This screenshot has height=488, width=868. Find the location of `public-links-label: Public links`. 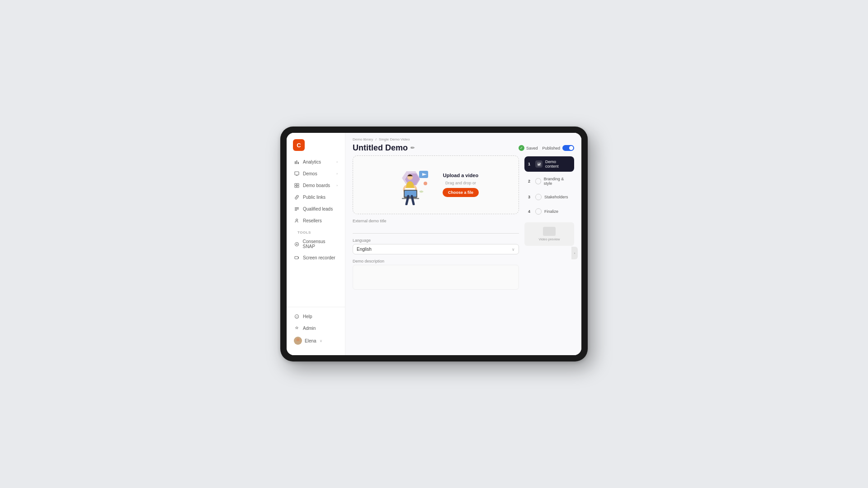

public-links-label: Public links is located at coordinates (314, 197).